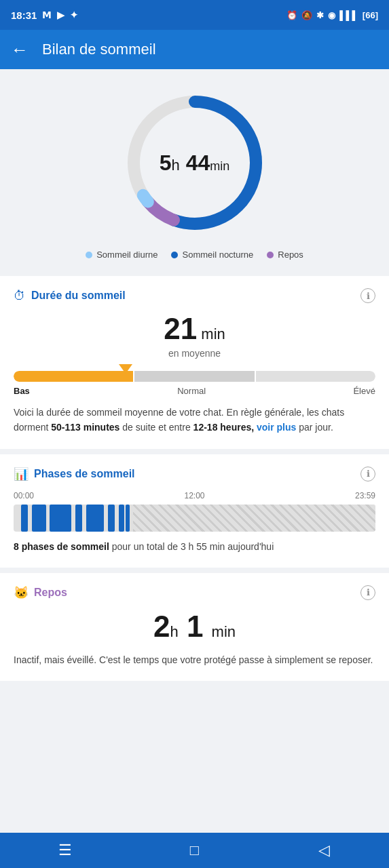 The width and height of the screenshot is (389, 868). I want to click on sleep-time-display: 5h 44min, so click(195, 163).